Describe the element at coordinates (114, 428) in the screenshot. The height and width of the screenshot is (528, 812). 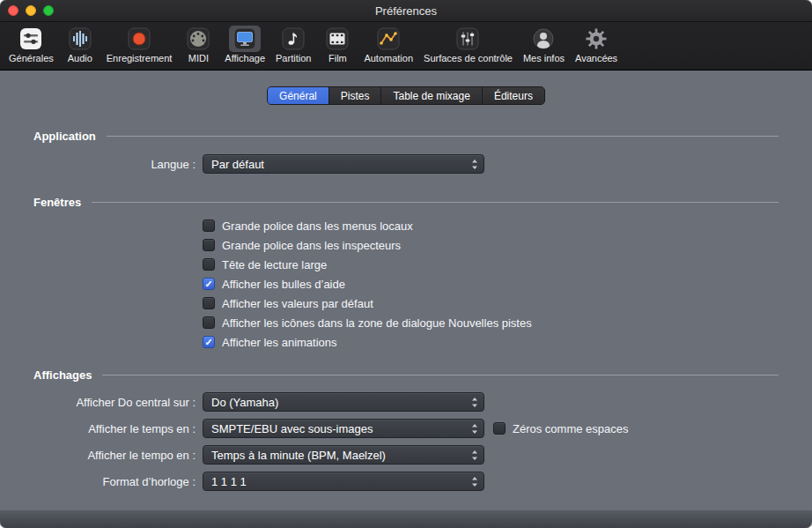
I see `time-display-label: Afficher le temps en :` at that location.